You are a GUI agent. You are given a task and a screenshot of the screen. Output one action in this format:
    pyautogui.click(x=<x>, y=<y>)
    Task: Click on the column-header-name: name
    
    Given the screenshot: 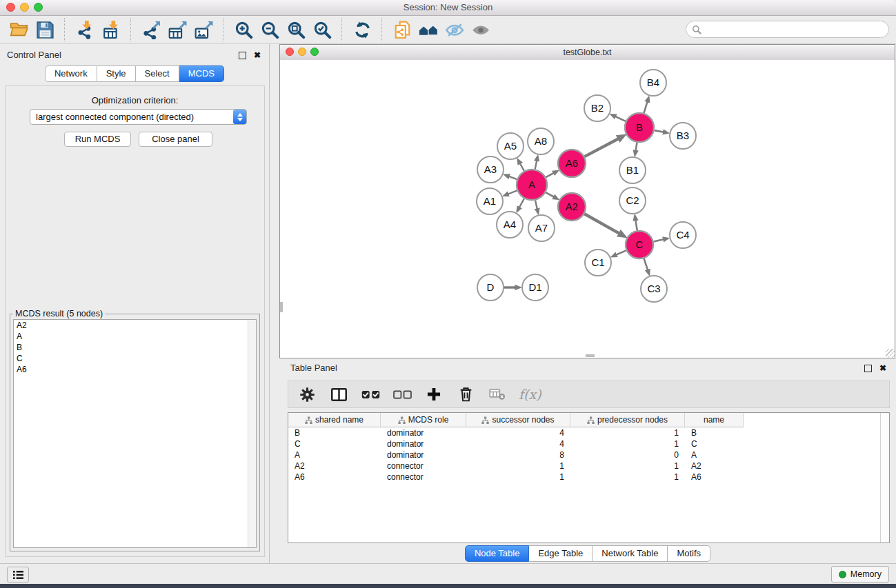 What is the action you would take?
    pyautogui.click(x=715, y=420)
    